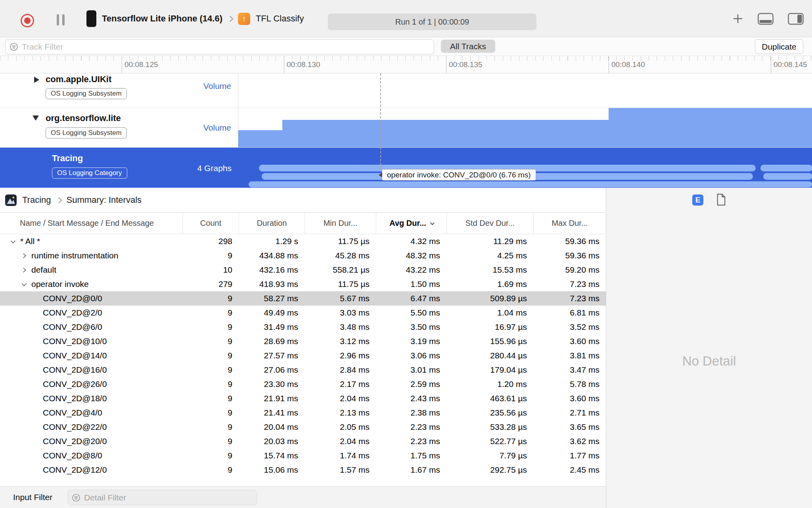 Image resolution: width=812 pixels, height=508 pixels. I want to click on column-header: Max Dur..., so click(569, 223).